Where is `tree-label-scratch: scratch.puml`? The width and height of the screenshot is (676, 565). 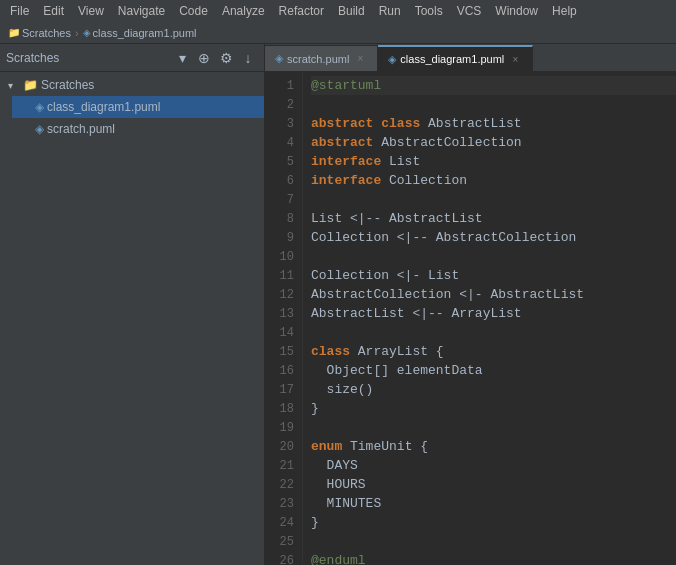
tree-label-scratch: scratch.puml is located at coordinates (81, 129).